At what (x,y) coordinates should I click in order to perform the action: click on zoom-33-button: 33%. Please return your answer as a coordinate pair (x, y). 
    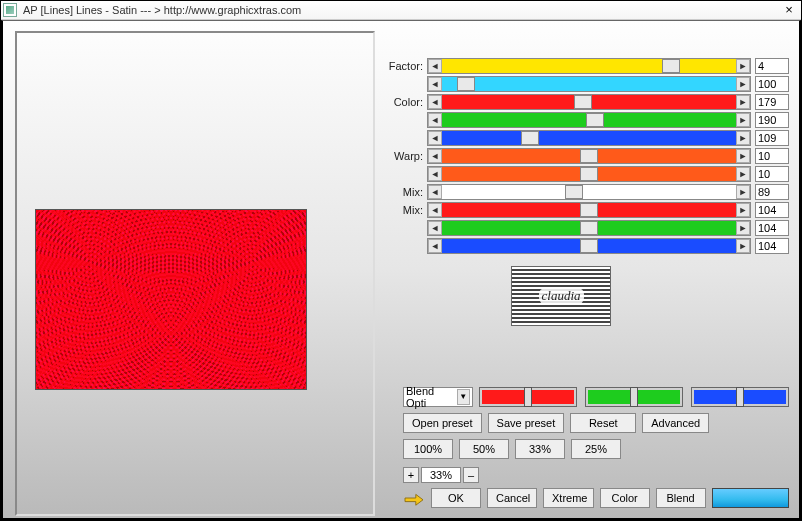
    Looking at the image, I should click on (540, 449).